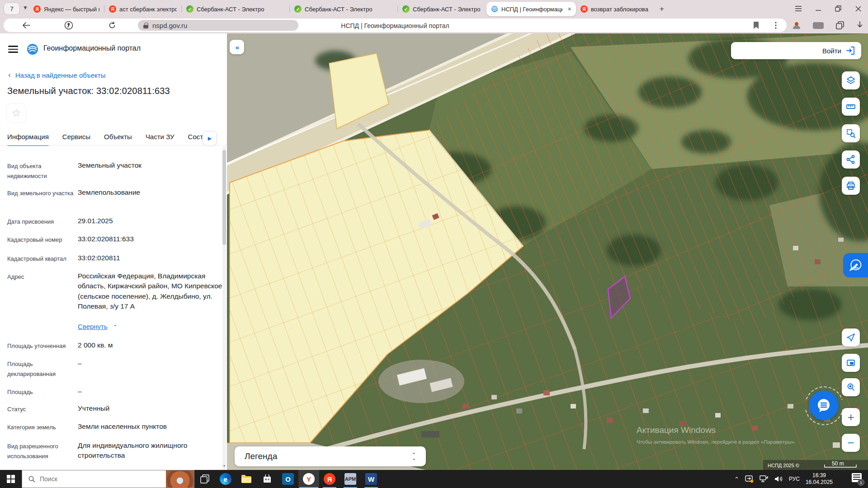 The image size is (868, 488). What do you see at coordinates (851, 80) in the screenshot?
I see `layers-icon` at bounding box center [851, 80].